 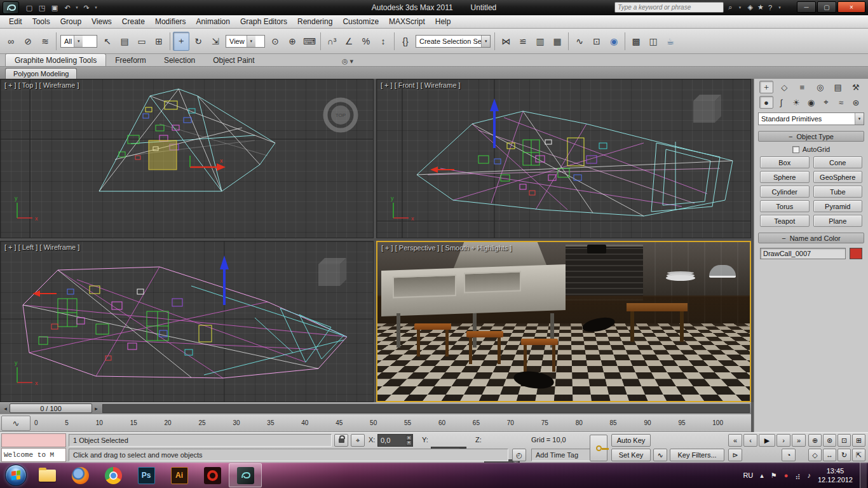 I want to click on spinner-snap-button: ↕, so click(x=383, y=41).